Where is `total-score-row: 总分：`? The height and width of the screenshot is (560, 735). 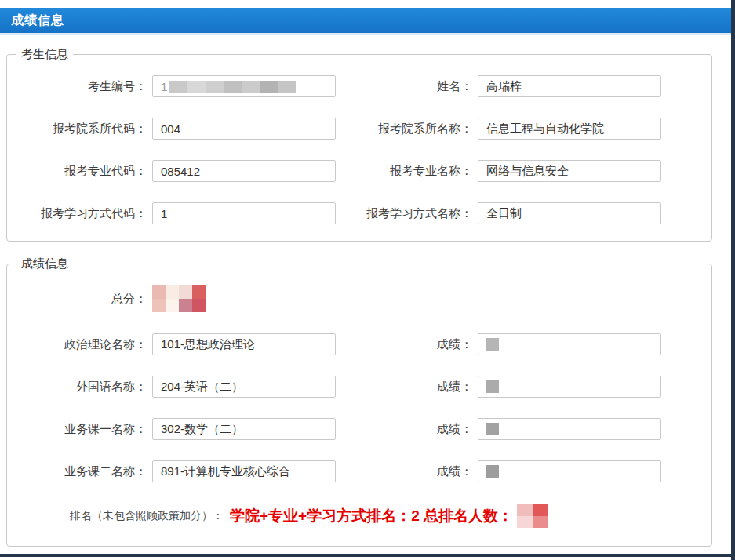 total-score-row: 总分： is located at coordinates (359, 299).